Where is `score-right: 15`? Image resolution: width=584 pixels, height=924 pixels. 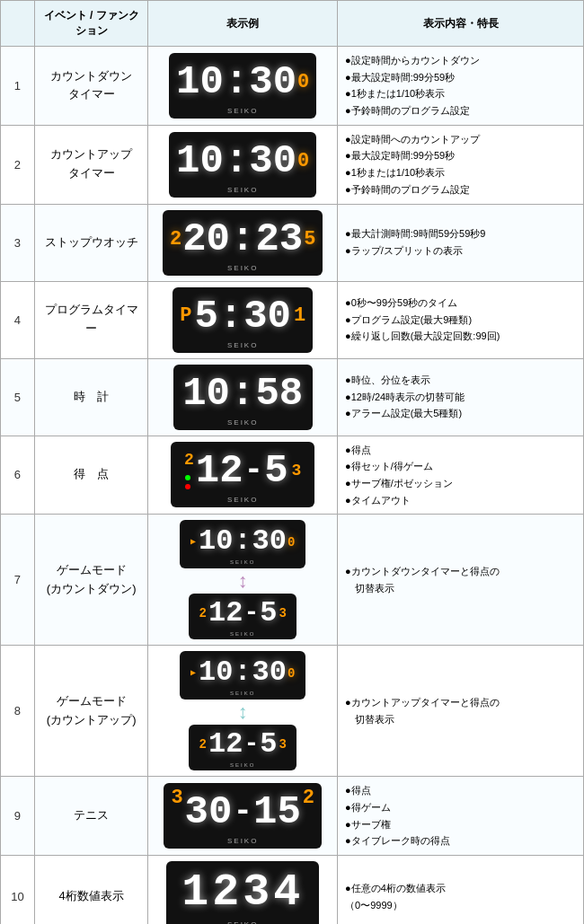 score-right: 15 is located at coordinates (277, 812).